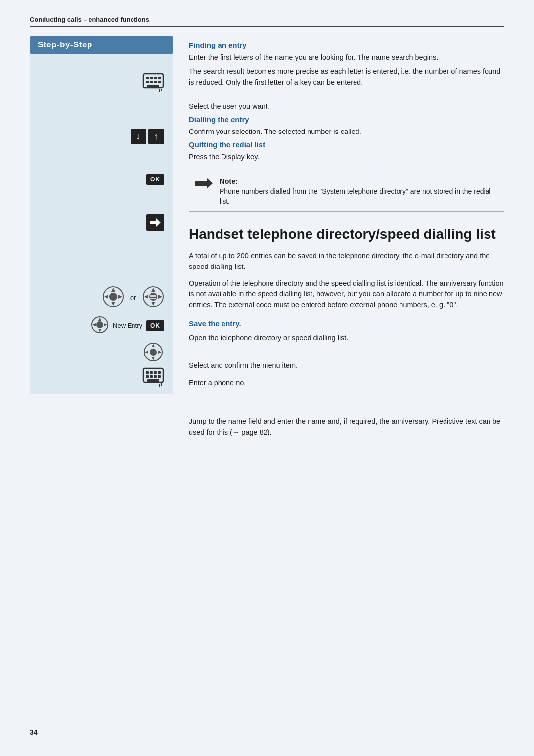 This screenshot has width=534, height=756. Describe the element at coordinates (128, 325) in the screenshot. I see `new-entry-row: New Entry OK` at that location.